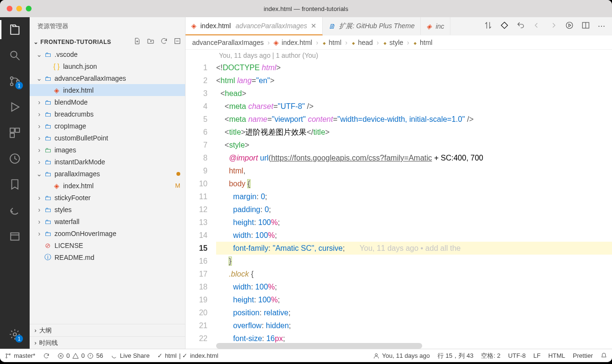 The image size is (612, 364). I want to click on undo-icon, so click(521, 26).